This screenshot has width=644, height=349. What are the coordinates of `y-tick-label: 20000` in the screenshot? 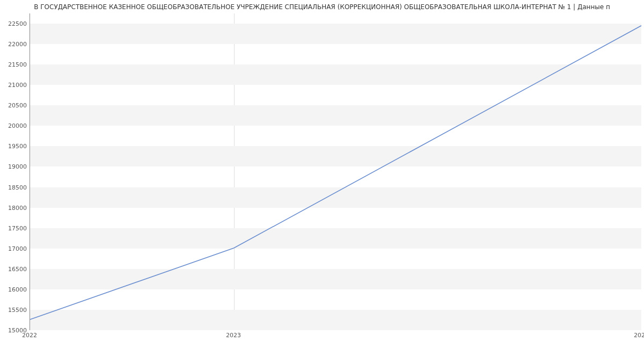 It's located at (15, 126).